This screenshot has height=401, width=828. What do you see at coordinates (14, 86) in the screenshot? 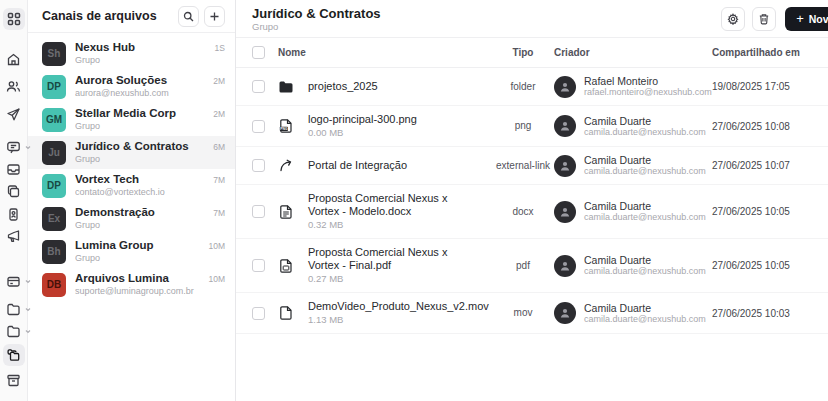
I see `users-icon` at bounding box center [14, 86].